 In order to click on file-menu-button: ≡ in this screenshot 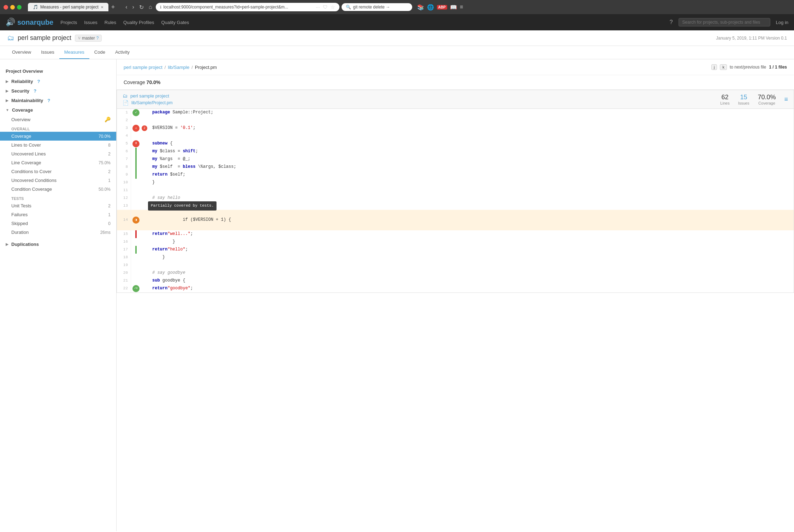, I will do `click(786, 100)`.